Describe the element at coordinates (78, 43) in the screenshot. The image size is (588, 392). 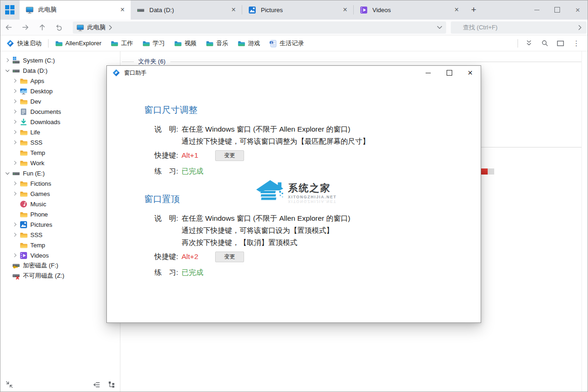
I see `quick-launch-item-allenexplorer: AllenExplorer` at that location.